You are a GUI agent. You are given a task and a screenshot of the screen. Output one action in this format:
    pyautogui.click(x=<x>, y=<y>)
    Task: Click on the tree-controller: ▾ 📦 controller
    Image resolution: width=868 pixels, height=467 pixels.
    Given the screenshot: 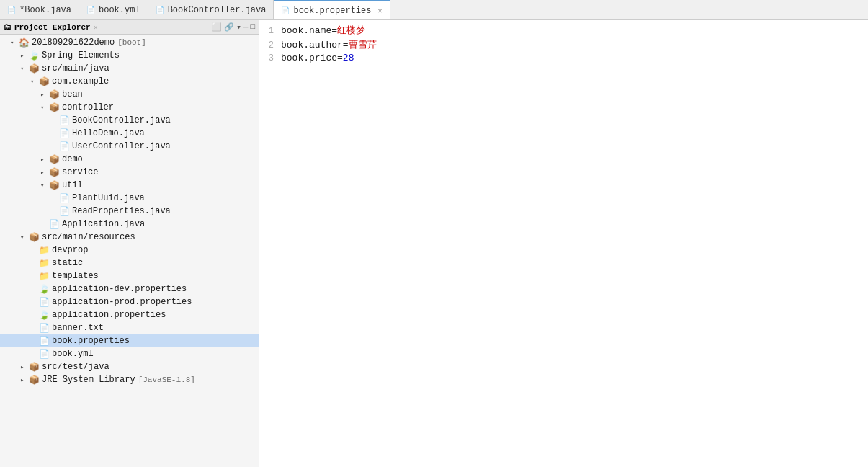 What is the action you would take?
    pyautogui.click(x=130, y=107)
    